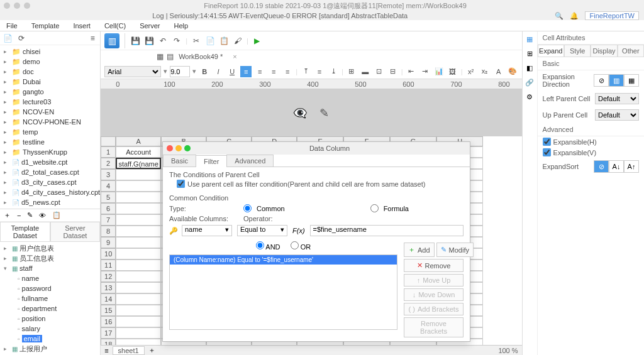 The height and width of the screenshot is (355, 644). I want to click on dataset-item: ▾▦staff, so click(50, 268).